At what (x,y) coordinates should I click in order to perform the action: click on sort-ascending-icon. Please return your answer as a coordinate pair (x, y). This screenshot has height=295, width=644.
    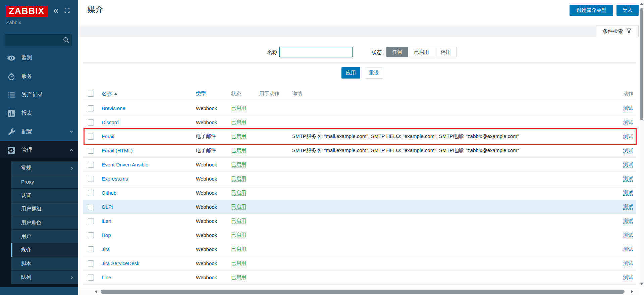
    Looking at the image, I should click on (116, 94).